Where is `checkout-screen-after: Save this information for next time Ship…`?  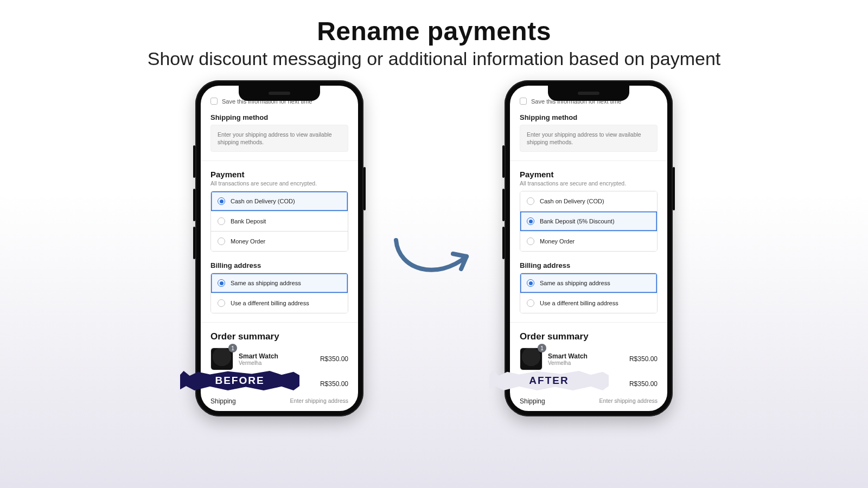 checkout-screen-after: Save this information for next time Ship… is located at coordinates (589, 248).